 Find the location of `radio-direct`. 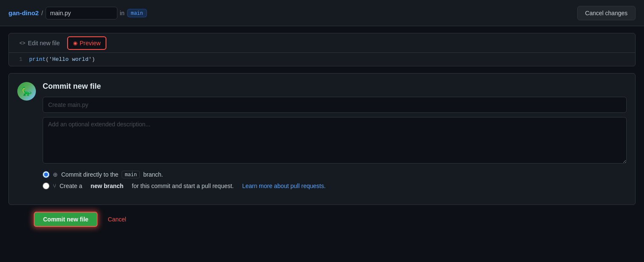

radio-direct is located at coordinates (46, 175).